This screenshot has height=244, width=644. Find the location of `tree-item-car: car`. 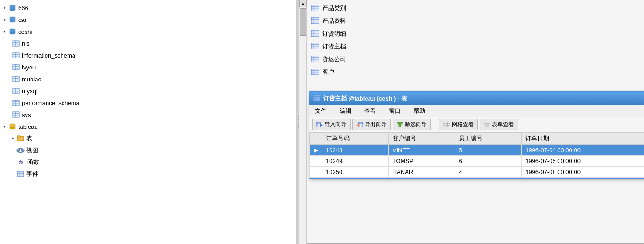

tree-item-car: car is located at coordinates (148, 20).